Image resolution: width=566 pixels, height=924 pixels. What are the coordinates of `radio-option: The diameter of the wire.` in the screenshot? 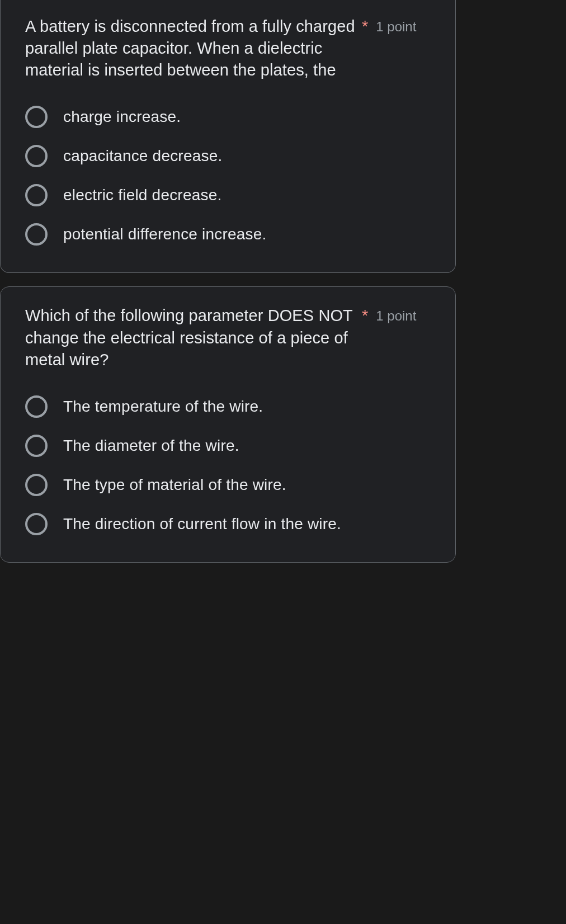 It's located at (229, 446).